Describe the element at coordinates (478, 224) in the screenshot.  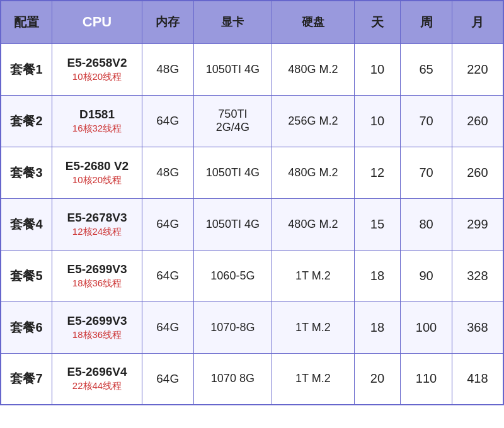
I see `row-month: 299` at that location.